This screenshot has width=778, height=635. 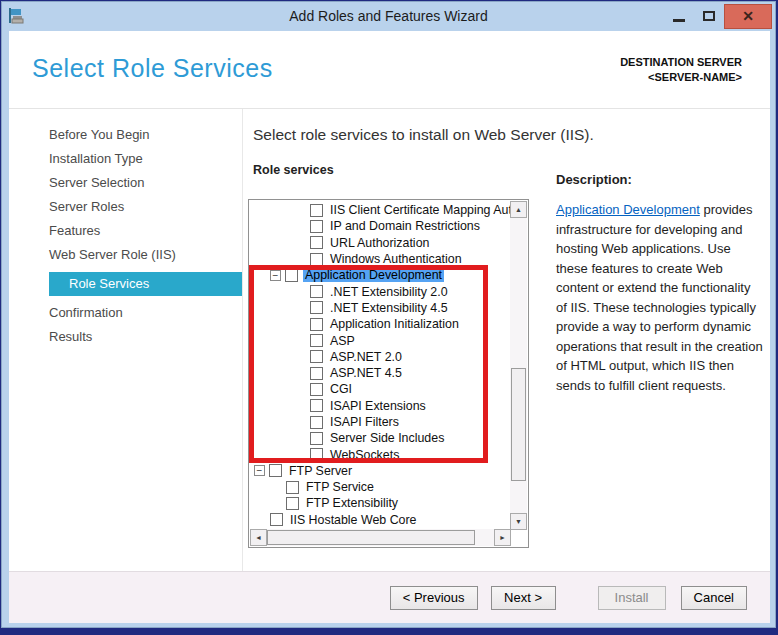 What do you see at coordinates (380, 259) in the screenshot?
I see `tree-row-windows-authentication: Windows Authentication` at bounding box center [380, 259].